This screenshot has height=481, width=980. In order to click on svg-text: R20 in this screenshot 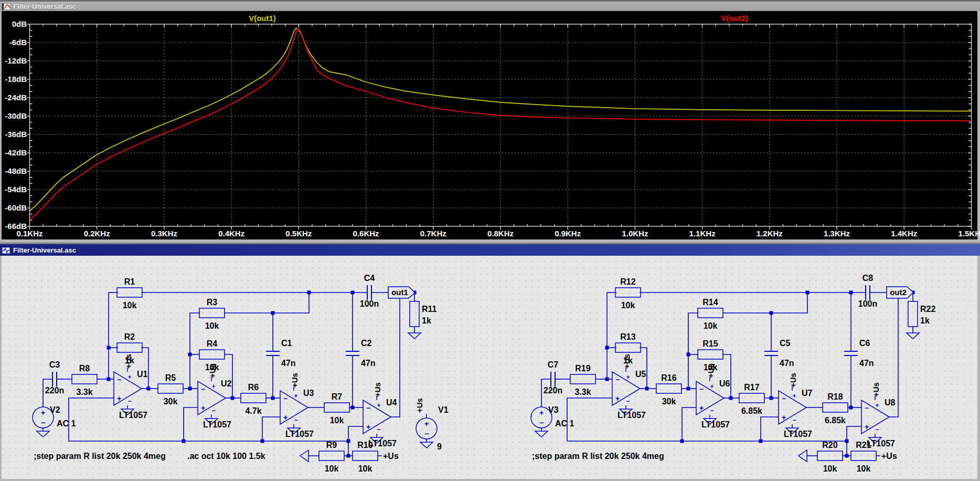, I will do `click(830, 445)`.